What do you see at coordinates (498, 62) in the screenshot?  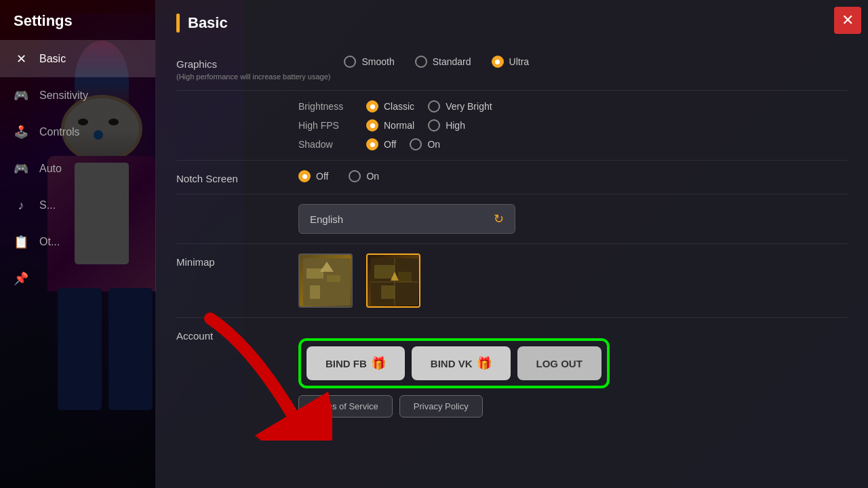 I see `graphics-ultra-radio` at bounding box center [498, 62].